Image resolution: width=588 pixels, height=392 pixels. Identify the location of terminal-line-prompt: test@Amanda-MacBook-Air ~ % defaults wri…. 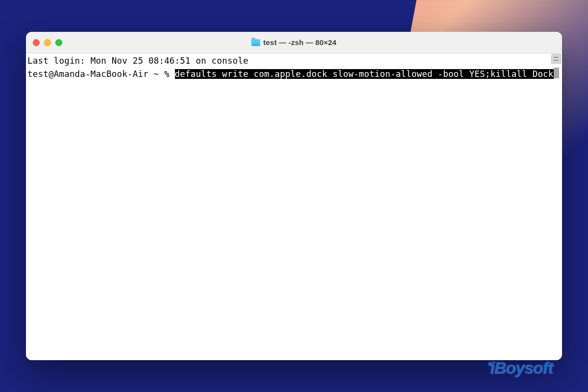
(294, 74).